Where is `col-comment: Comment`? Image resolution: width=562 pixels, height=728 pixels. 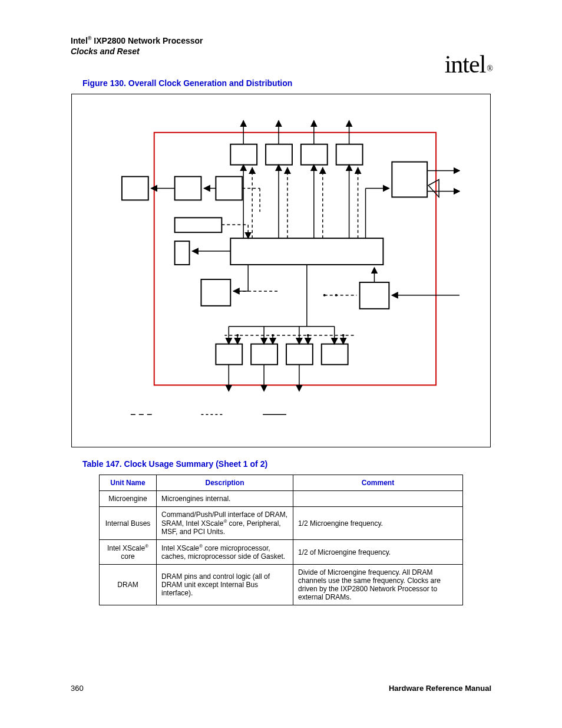
col-comment: Comment is located at coordinates (378, 483).